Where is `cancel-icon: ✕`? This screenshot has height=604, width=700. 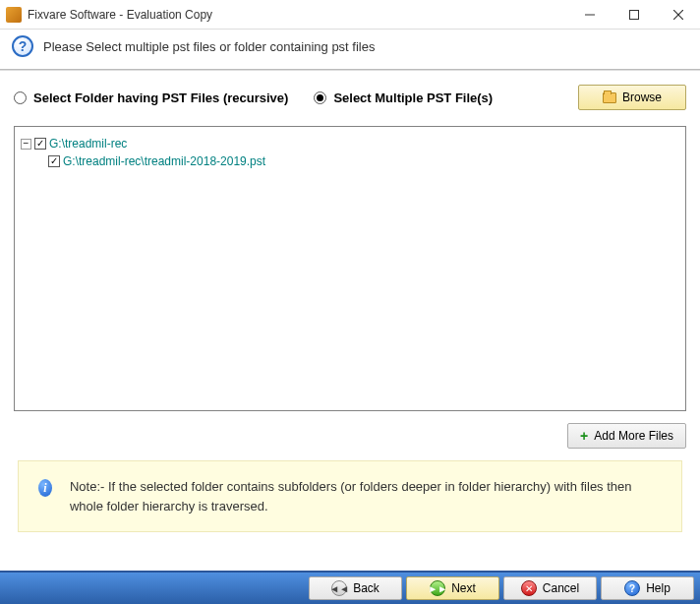
cancel-icon: ✕ is located at coordinates (529, 588).